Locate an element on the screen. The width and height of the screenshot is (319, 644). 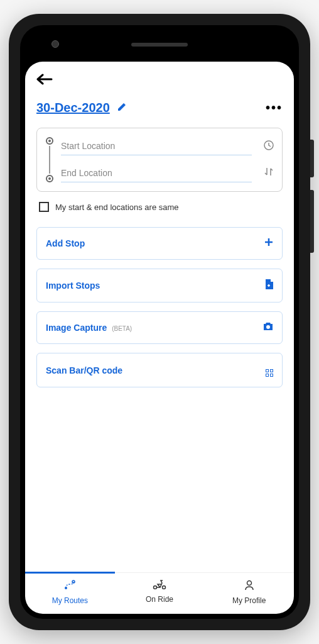
nav-on-ride: On Ride is located at coordinates (160, 594).